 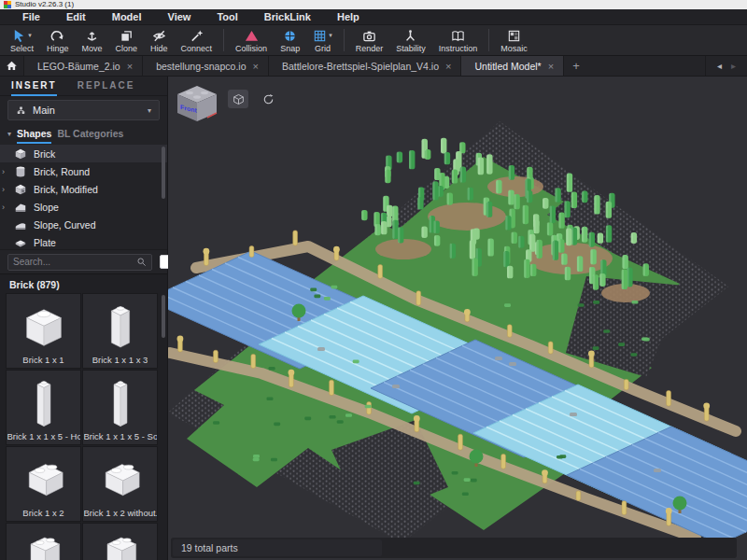 I want to click on chevron-down-icon: ▾, so click(x=331, y=35).